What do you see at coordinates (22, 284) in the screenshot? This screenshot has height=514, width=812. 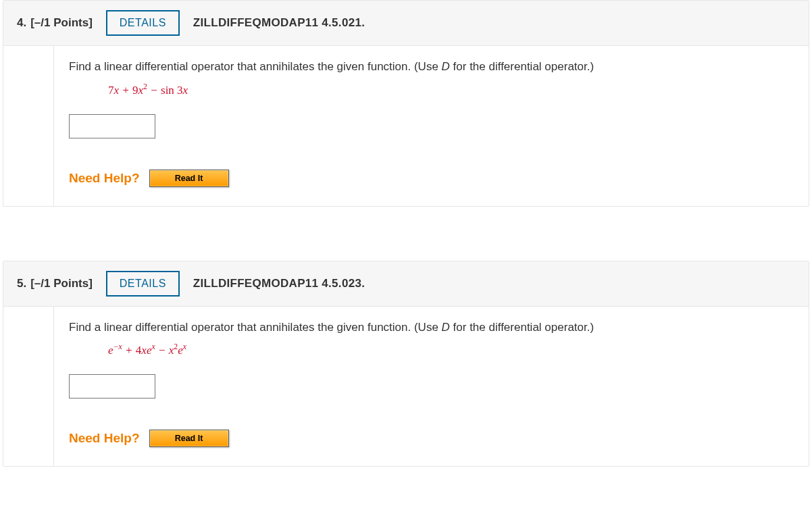 I see `question-number: 5.` at bounding box center [22, 284].